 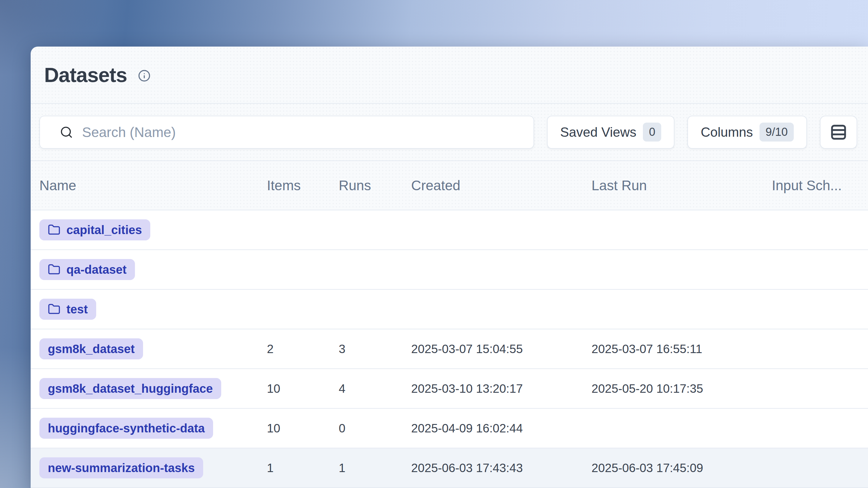 What do you see at coordinates (303, 349) in the screenshot?
I see `cell-items: 2` at bounding box center [303, 349].